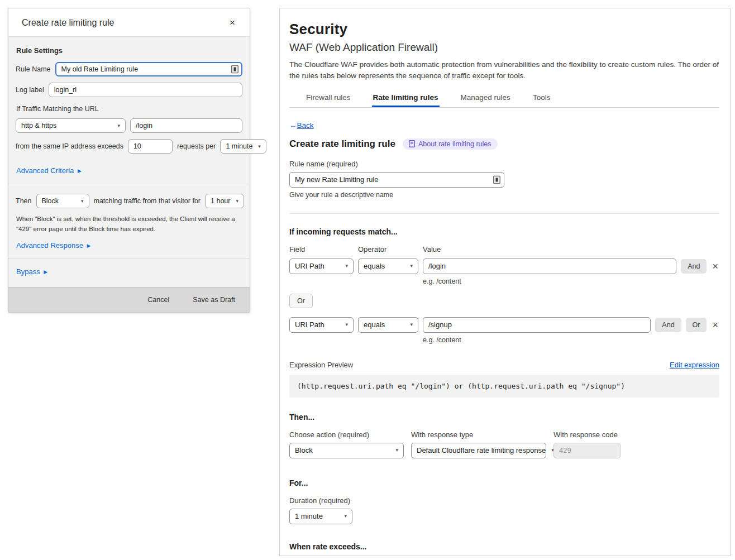 The image size is (735, 560). What do you see at coordinates (504, 47) in the screenshot?
I see `page-subtitle: WAF (Web Application Firewall)` at bounding box center [504, 47].